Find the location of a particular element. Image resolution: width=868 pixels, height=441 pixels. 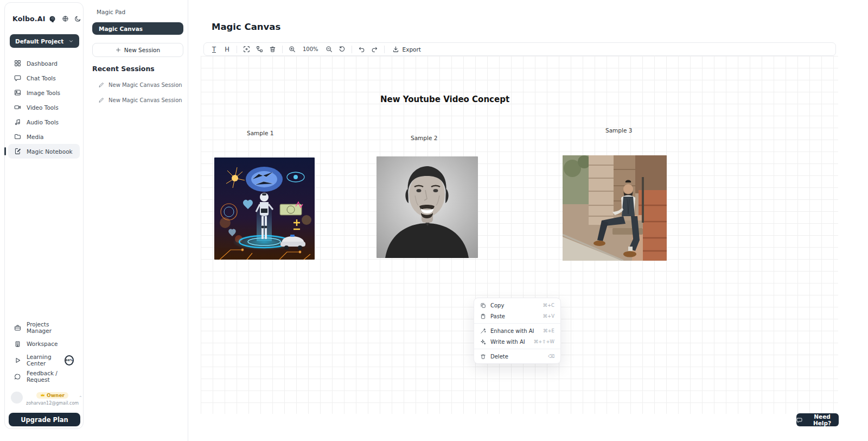

sidebar-item-video-tools: Video Tools is located at coordinates (44, 108).